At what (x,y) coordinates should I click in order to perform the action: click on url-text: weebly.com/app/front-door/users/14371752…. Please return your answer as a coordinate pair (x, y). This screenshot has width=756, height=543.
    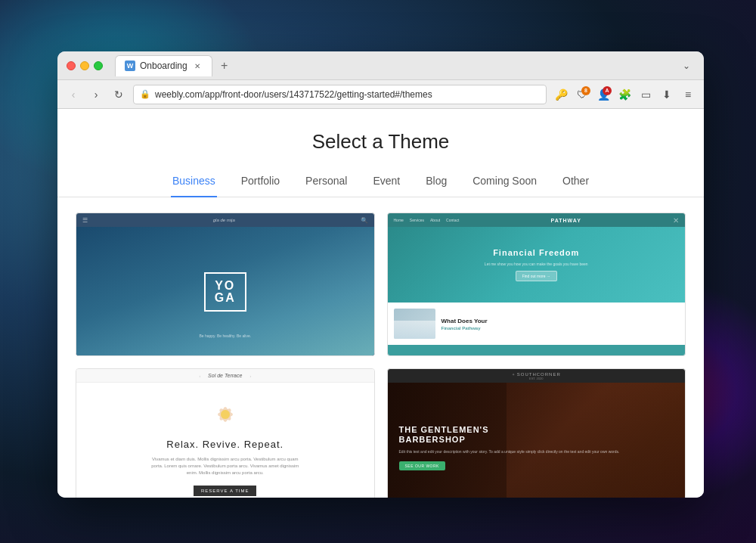
    Looking at the image, I should click on (348, 95).